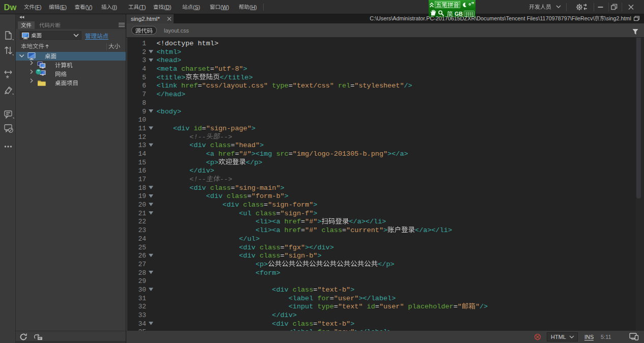  What do you see at coordinates (171, 95) in the screenshot?
I see `svg-text: </head>` at bounding box center [171, 95].